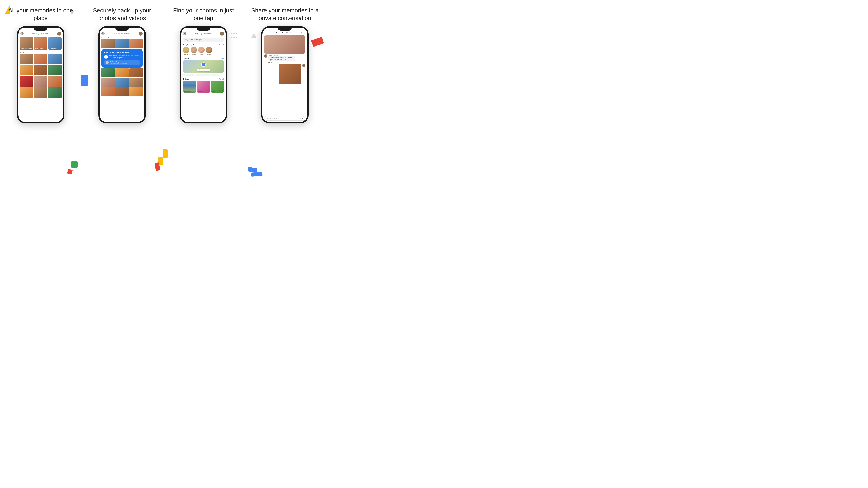 The height and width of the screenshot is (488, 868). Describe the element at coordinates (122, 38) in the screenshot. I see `date-label: Sat, May 2` at that location.